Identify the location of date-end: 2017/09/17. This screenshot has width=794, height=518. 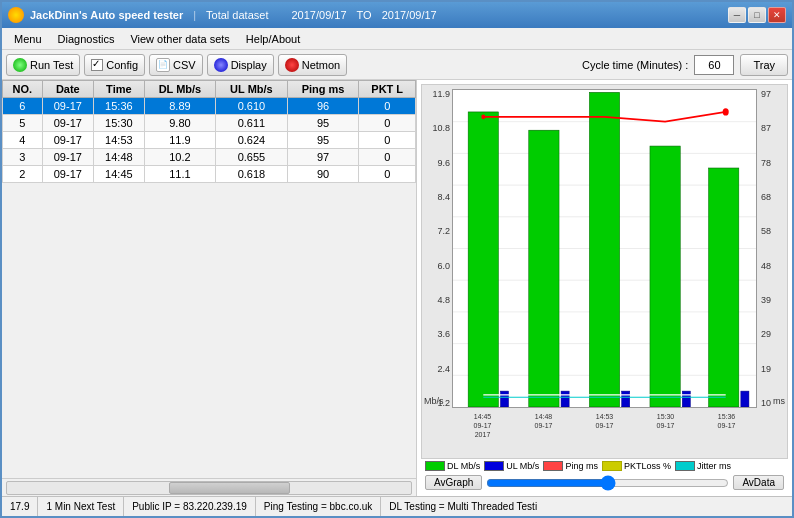
(410, 15).